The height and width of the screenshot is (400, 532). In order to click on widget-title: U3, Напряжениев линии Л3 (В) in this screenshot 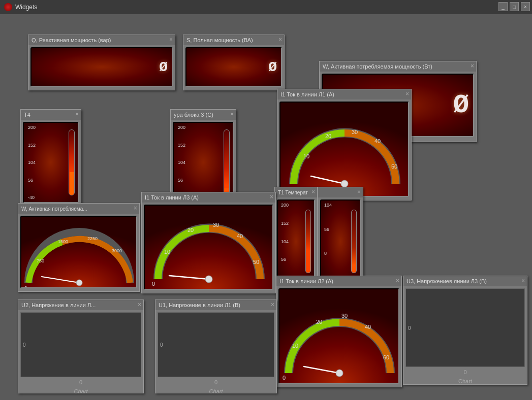, I will do `click(447, 281)`.